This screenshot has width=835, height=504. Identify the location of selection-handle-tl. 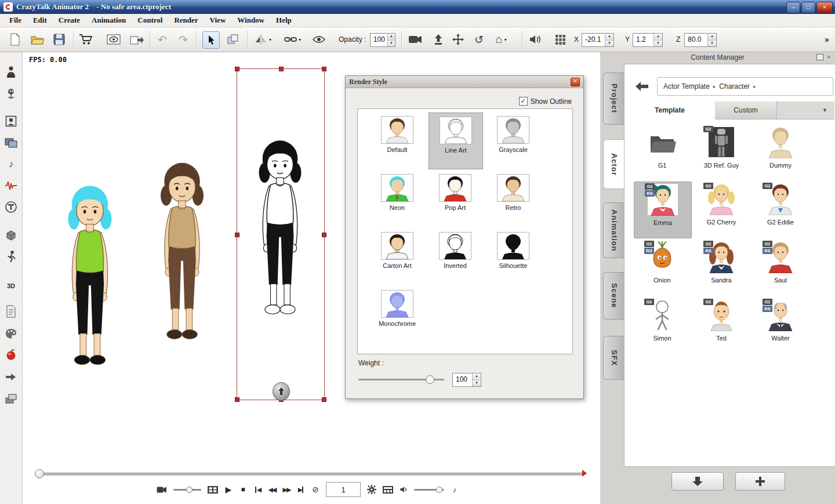
(237, 69).